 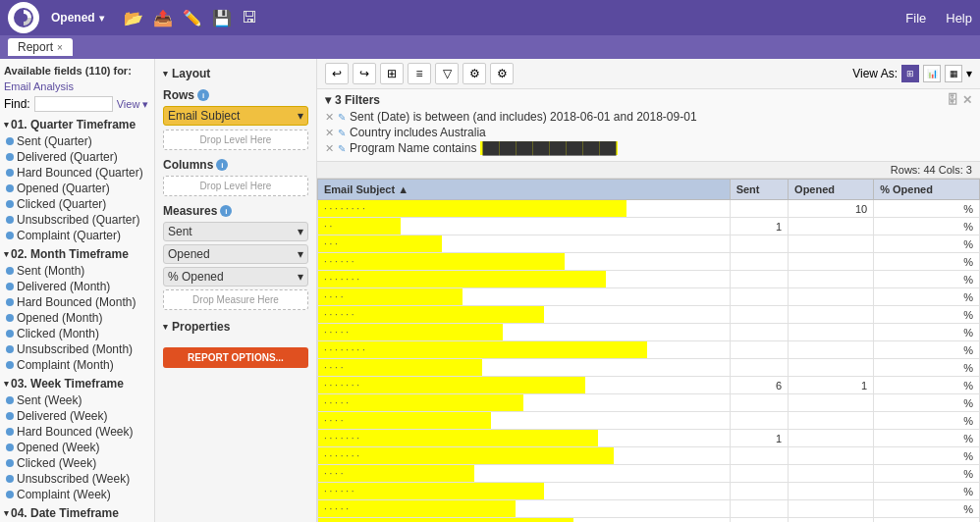 I want to click on field-delivered-month: Delivered (Month), so click(x=77, y=287).